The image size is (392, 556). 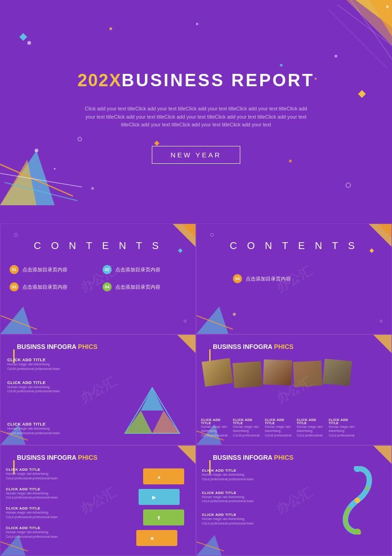 I want to click on content-item-04: 04 点击添加目录页内容, so click(x=147, y=287).